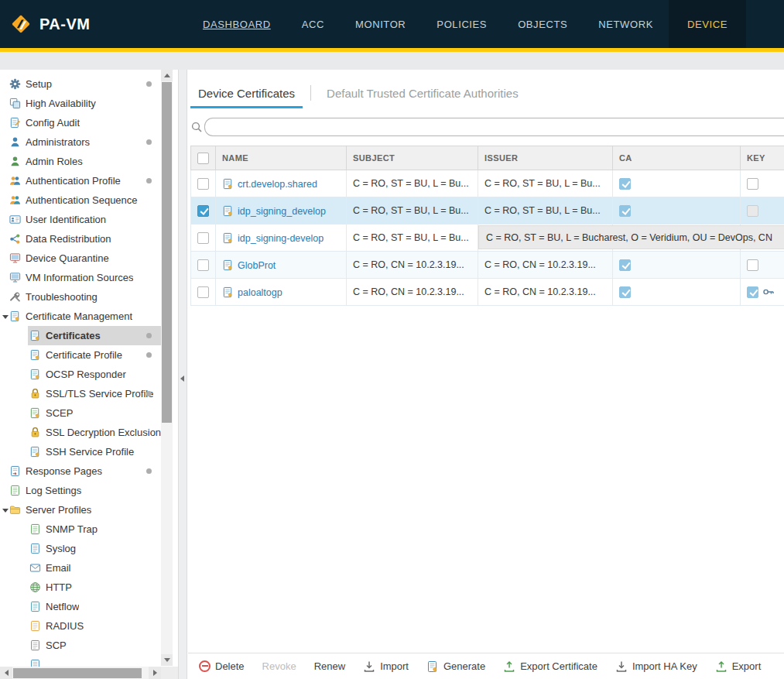 The image size is (784, 679). Describe the element at coordinates (80, 646) in the screenshot. I see `sidebar-item-scp: SCP` at that location.